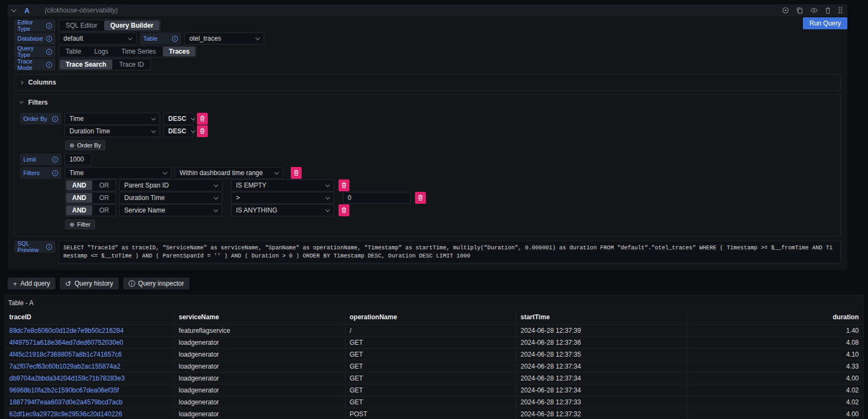 This screenshot has height=419, width=868. I want to click on drag-handle-icon, so click(840, 10).